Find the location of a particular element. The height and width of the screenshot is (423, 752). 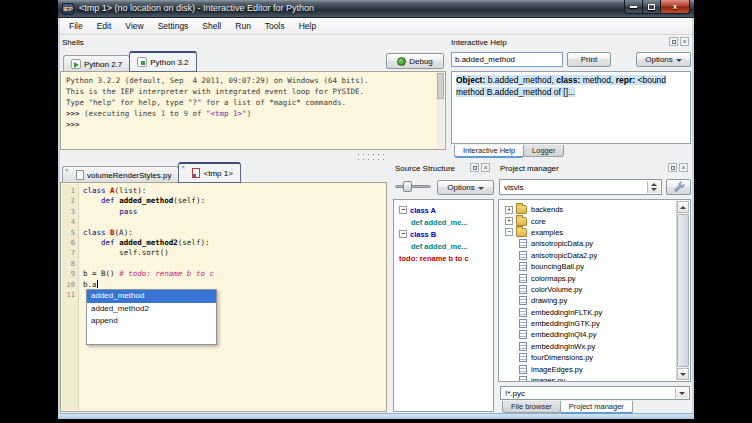

tree-row: colorVolume.py is located at coordinates (594, 290).